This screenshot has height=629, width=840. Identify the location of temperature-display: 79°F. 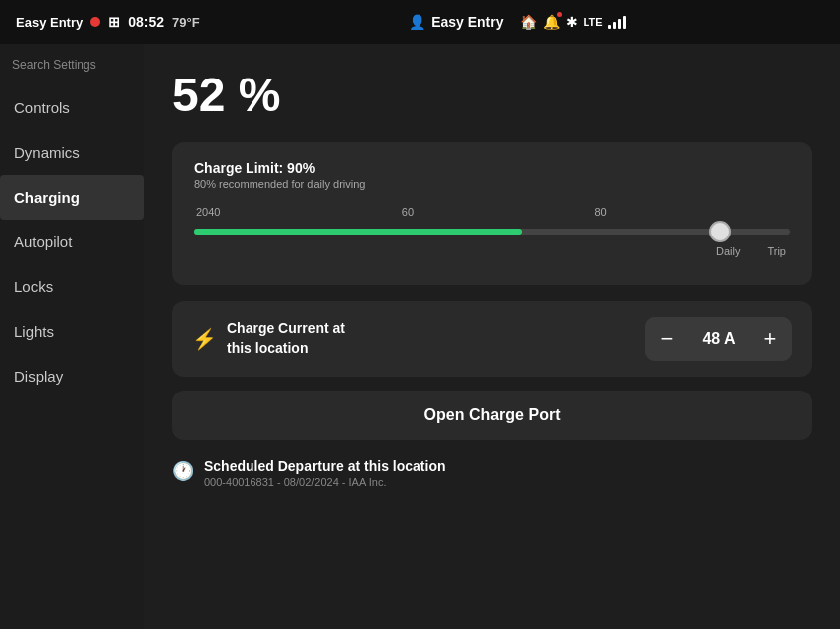
(186, 22).